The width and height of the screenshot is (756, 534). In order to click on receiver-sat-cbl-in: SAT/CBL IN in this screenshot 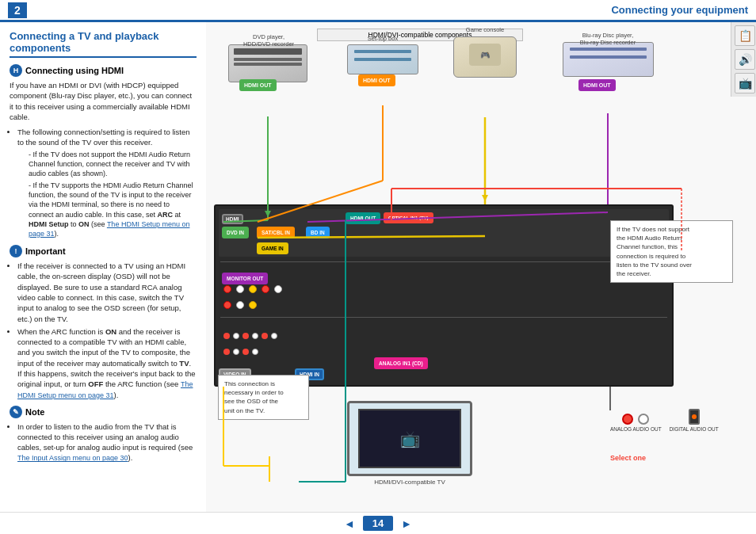, I will do `click(276, 233)`.